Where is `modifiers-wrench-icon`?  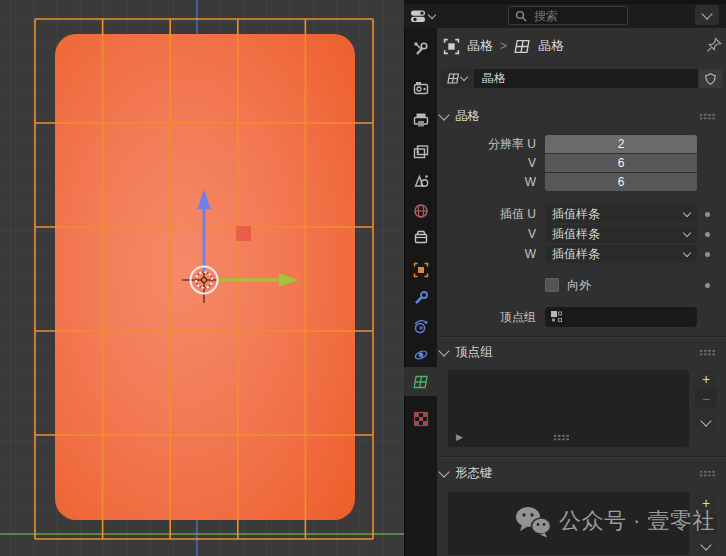 modifiers-wrench-icon is located at coordinates (421, 298).